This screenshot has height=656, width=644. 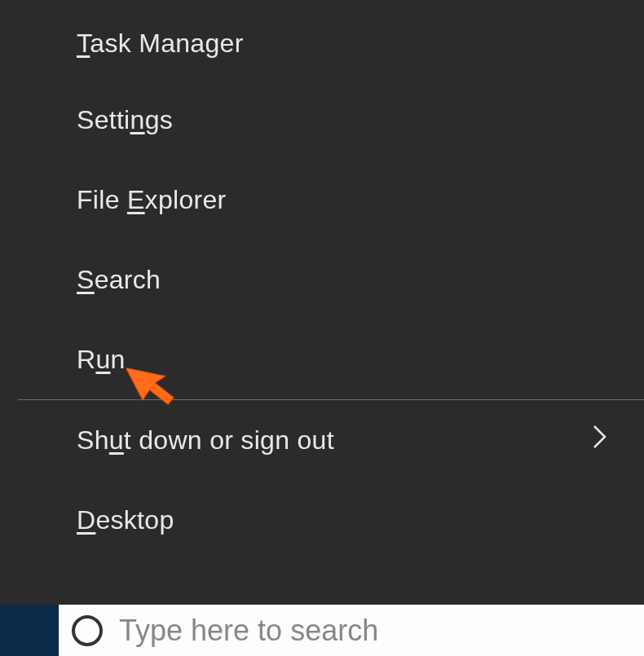 I want to click on menu-item-desktop: Desktop, so click(x=331, y=520).